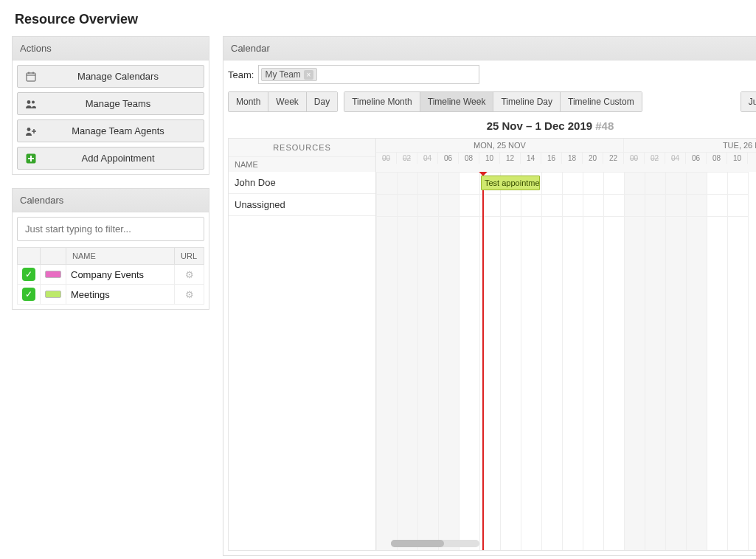  Describe the element at coordinates (111, 274) in the screenshot. I see `calendar-row: ✓Company Events⚙` at that location.